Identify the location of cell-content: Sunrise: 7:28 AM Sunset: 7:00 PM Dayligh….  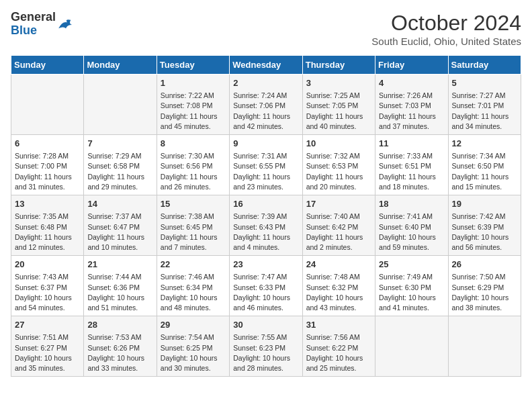
(47, 172).